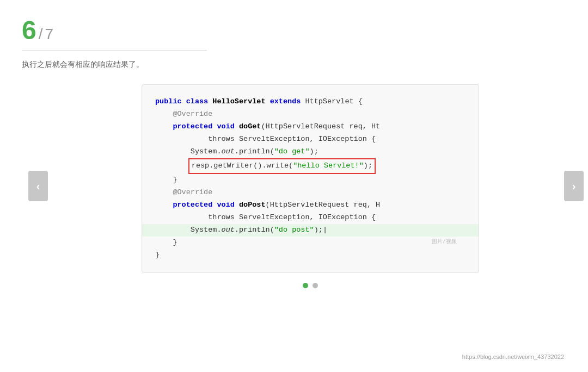 The image size is (588, 372). I want to click on divider-line, so click(114, 50).